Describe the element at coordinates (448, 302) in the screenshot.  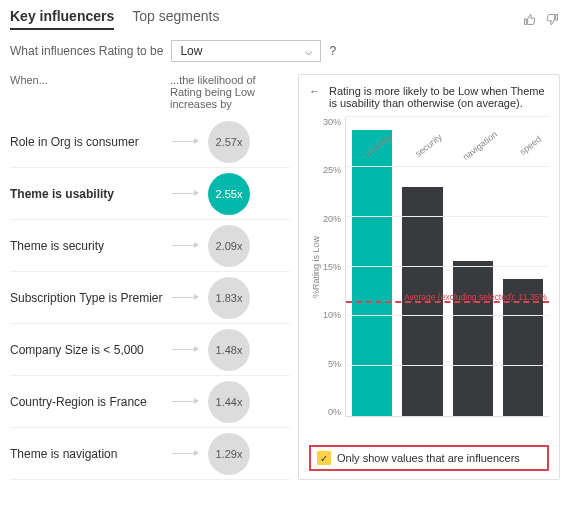
I see `average-line: Average (excluding selected): 11.35%` at that location.